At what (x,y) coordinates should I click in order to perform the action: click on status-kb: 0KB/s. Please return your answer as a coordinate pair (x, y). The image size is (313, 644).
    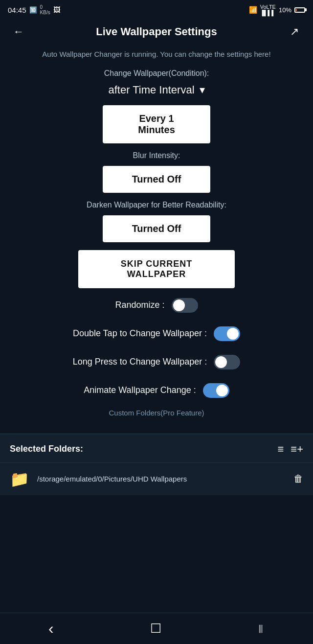
    Looking at the image, I should click on (45, 10).